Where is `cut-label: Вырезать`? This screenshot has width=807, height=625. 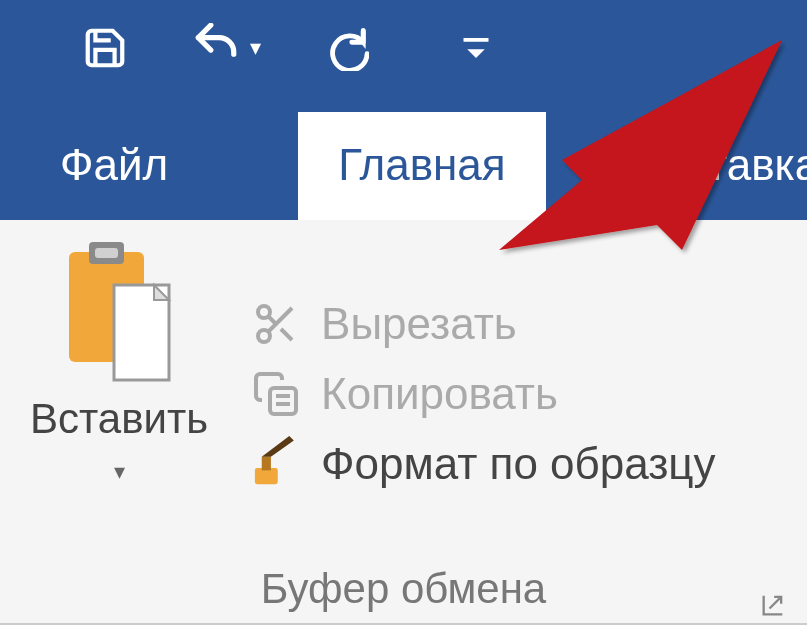 cut-label: Вырезать is located at coordinates (419, 324).